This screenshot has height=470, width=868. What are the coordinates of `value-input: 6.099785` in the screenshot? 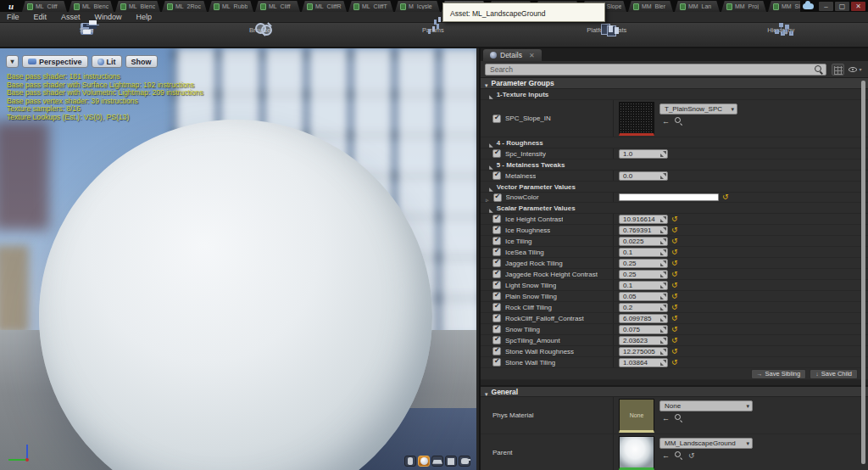 It's located at (643, 319).